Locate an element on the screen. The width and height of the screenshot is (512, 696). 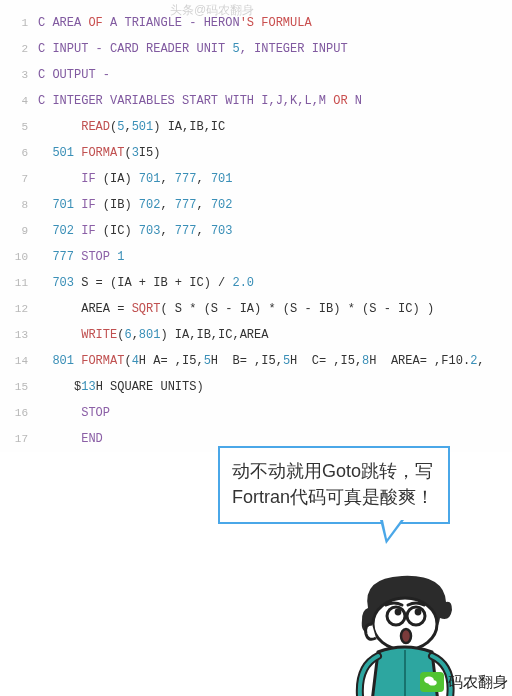
code-content: C OUTPUT - is located at coordinates (271, 75).